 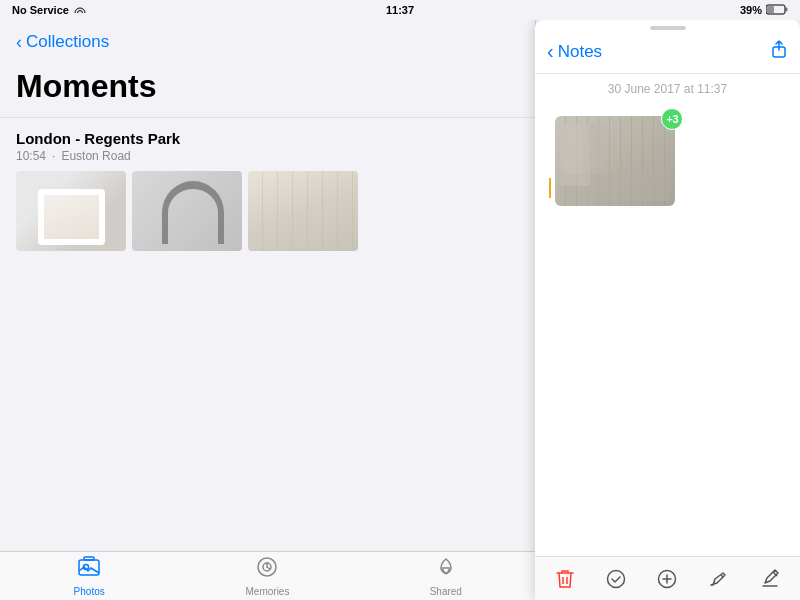 I want to click on photos-icon, so click(x=89, y=570).